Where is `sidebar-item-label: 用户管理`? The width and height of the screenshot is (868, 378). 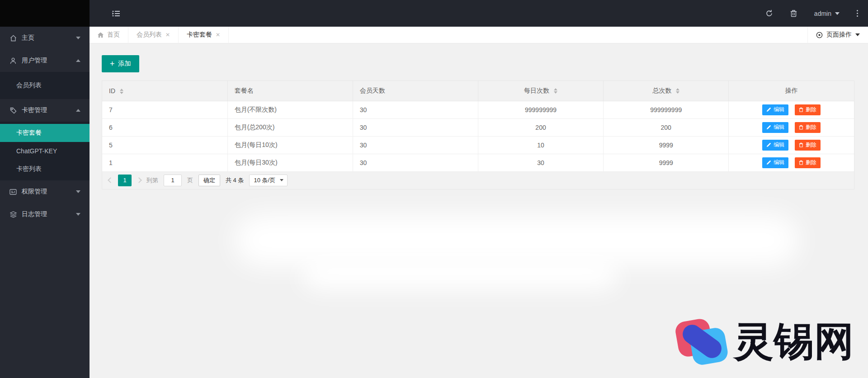 sidebar-item-label: 用户管理 is located at coordinates (34, 61).